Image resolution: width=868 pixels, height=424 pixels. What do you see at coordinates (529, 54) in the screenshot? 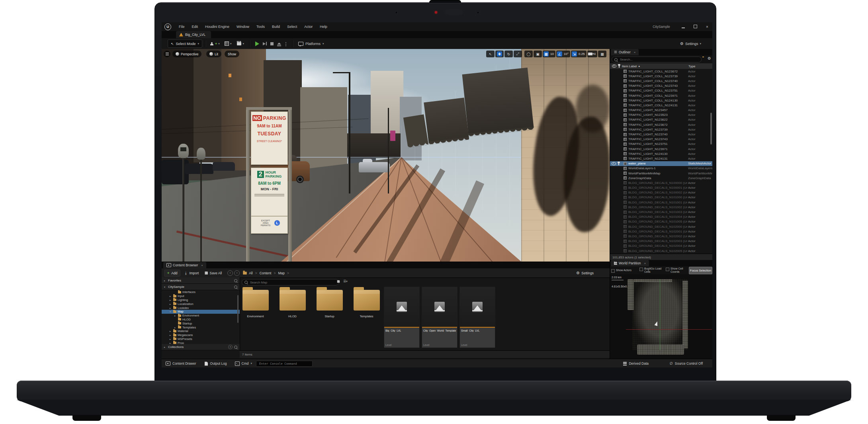
I see `world-space-button: ◯` at bounding box center [529, 54].